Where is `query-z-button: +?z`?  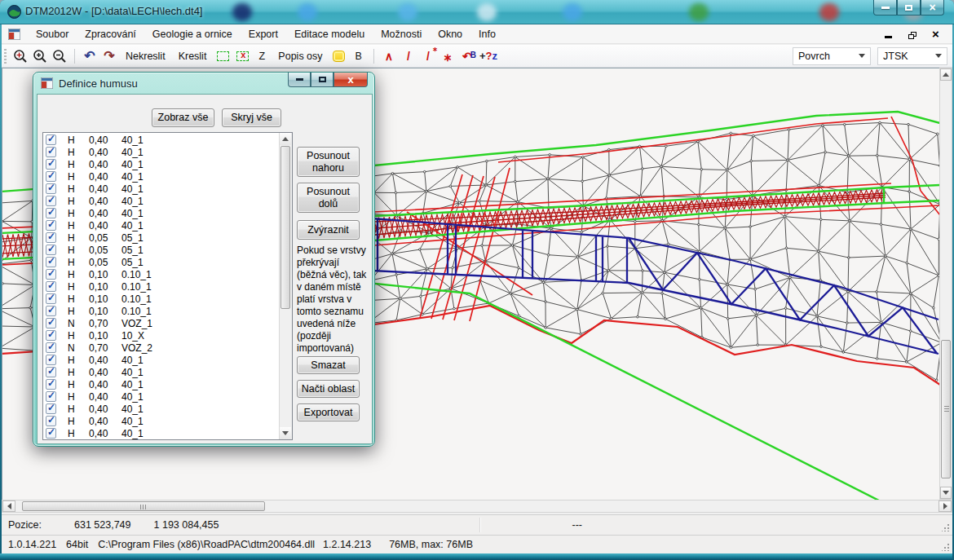
query-z-button: +?z is located at coordinates (488, 56).